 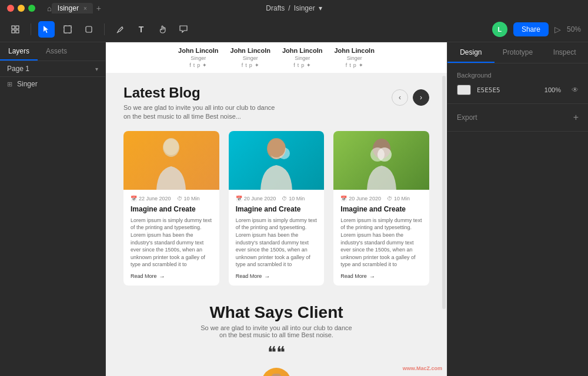 What do you see at coordinates (518, 53) in the screenshot?
I see `tab-prototype: Prototype` at bounding box center [518, 53].